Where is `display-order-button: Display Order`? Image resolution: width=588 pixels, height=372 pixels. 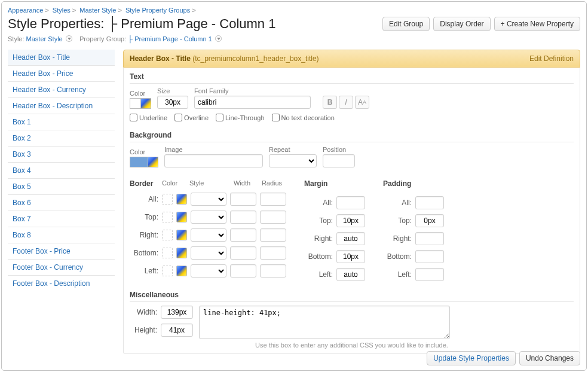
display-order-button: Display Order is located at coordinates (461, 24).